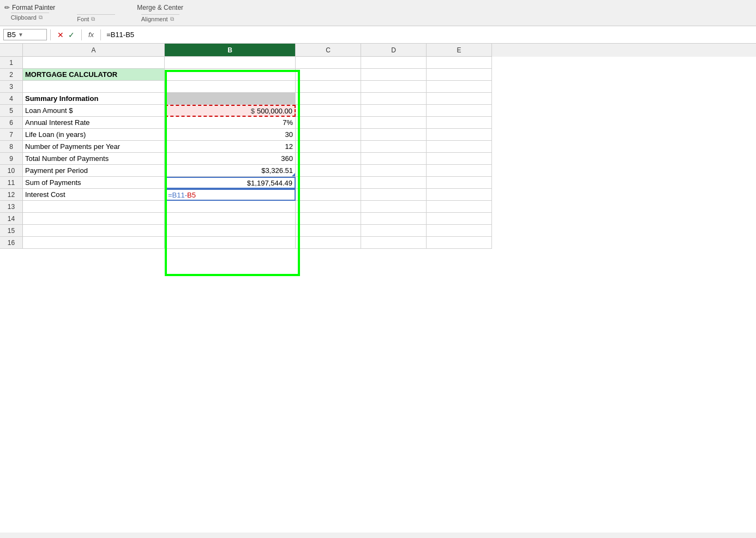 This screenshot has width=756, height=538. Describe the element at coordinates (230, 63) in the screenshot. I see `cell-b1` at that location.